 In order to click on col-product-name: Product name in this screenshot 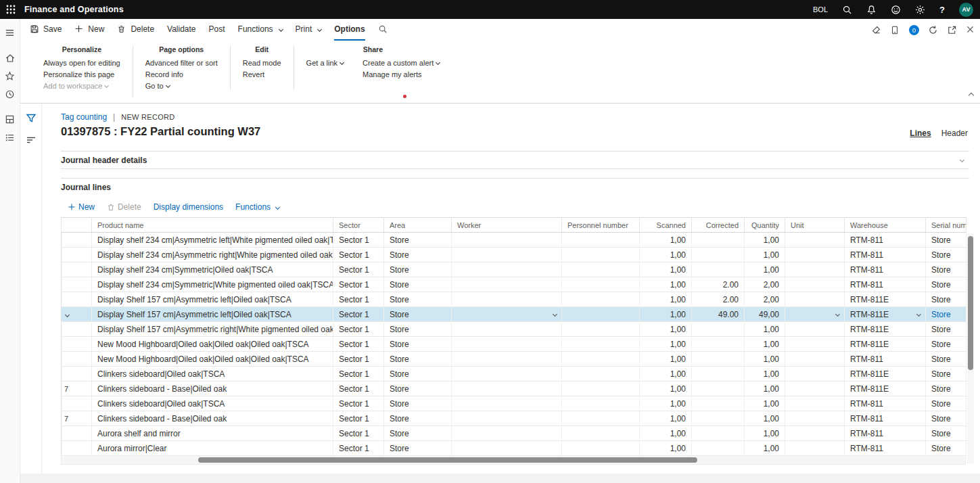, I will do `click(212, 225)`.